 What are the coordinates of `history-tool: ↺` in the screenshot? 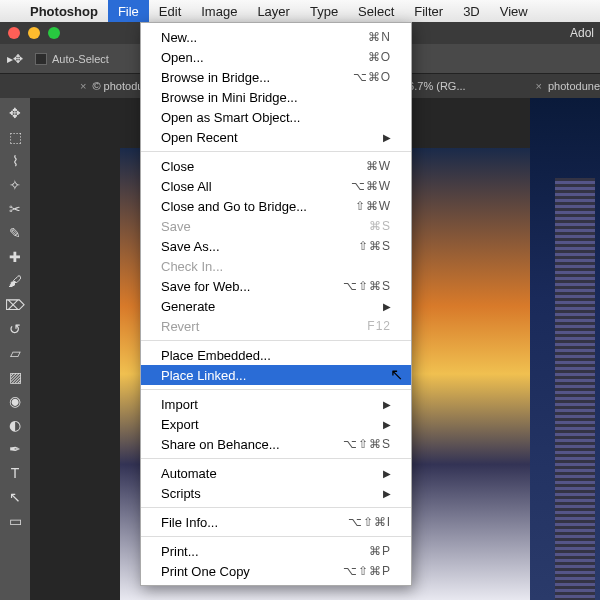 It's located at (15, 329).